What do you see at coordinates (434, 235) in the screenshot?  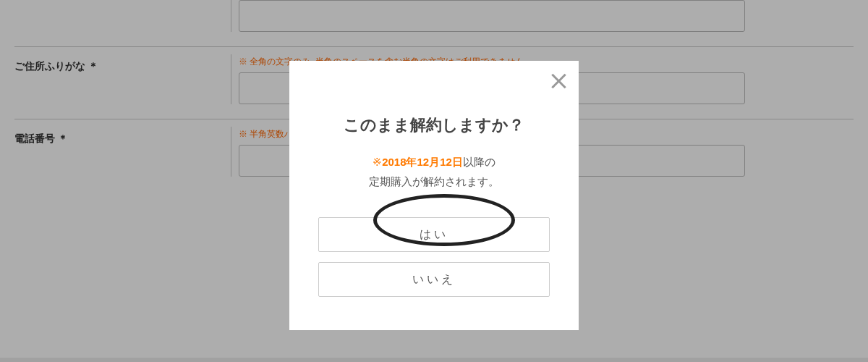 I see `yes-button: はい` at bounding box center [434, 235].